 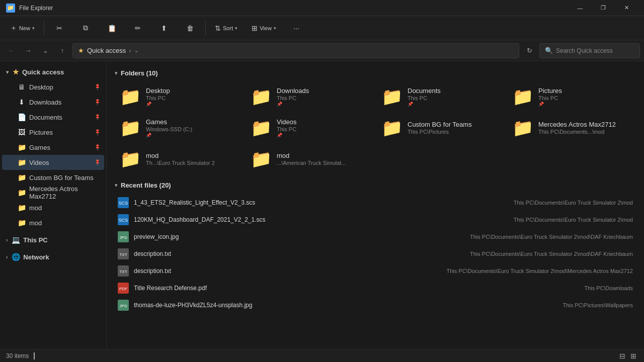 What do you see at coordinates (356, 288) in the screenshot?
I see `recent-pdf-name: Title Research Defense.pdf` at bounding box center [356, 288].